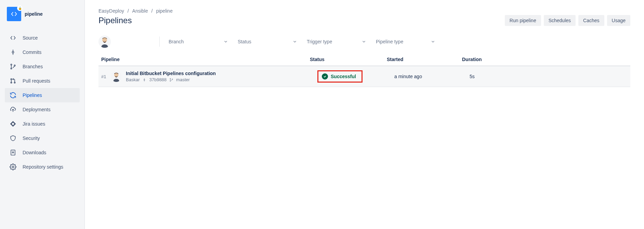  I want to click on breadcrumb-workspace: EasyDeploy, so click(111, 11).